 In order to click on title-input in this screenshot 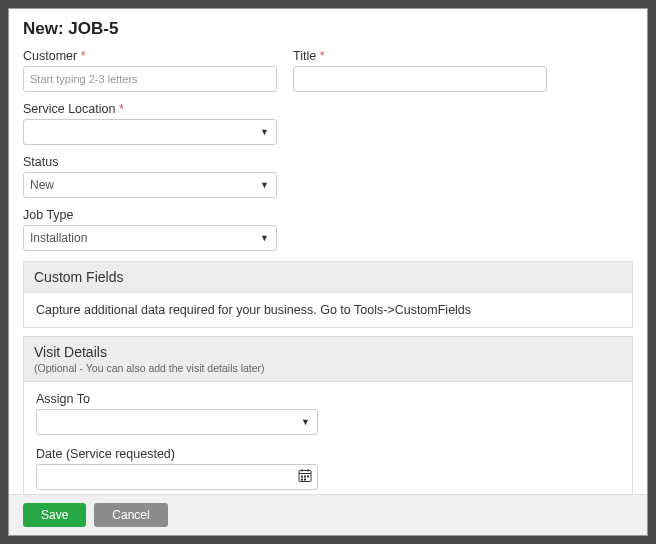, I will do `click(420, 79)`.